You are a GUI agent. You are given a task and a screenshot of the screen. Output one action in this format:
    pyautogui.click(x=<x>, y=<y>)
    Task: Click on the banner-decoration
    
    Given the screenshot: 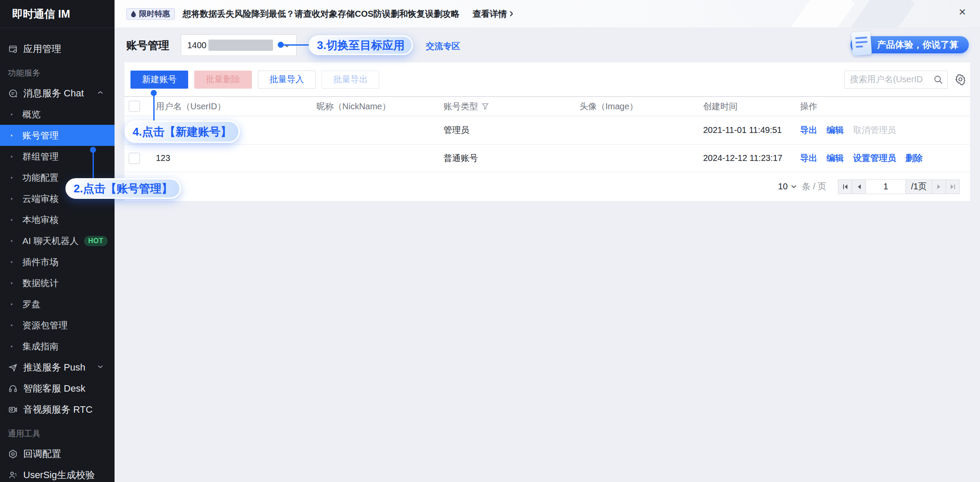 What is the action you would take?
    pyautogui.click(x=883, y=14)
    